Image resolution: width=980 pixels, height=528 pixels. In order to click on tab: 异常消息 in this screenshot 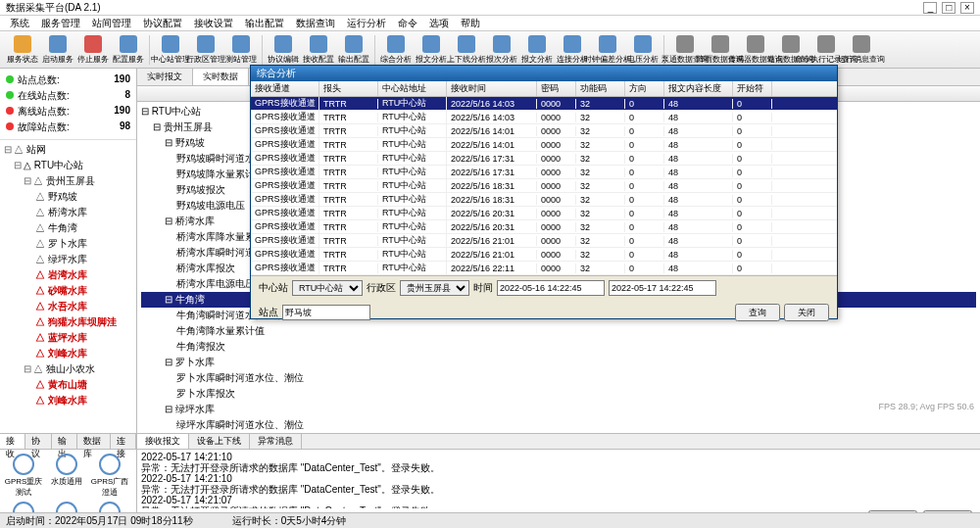, I will do `click(276, 441)`.